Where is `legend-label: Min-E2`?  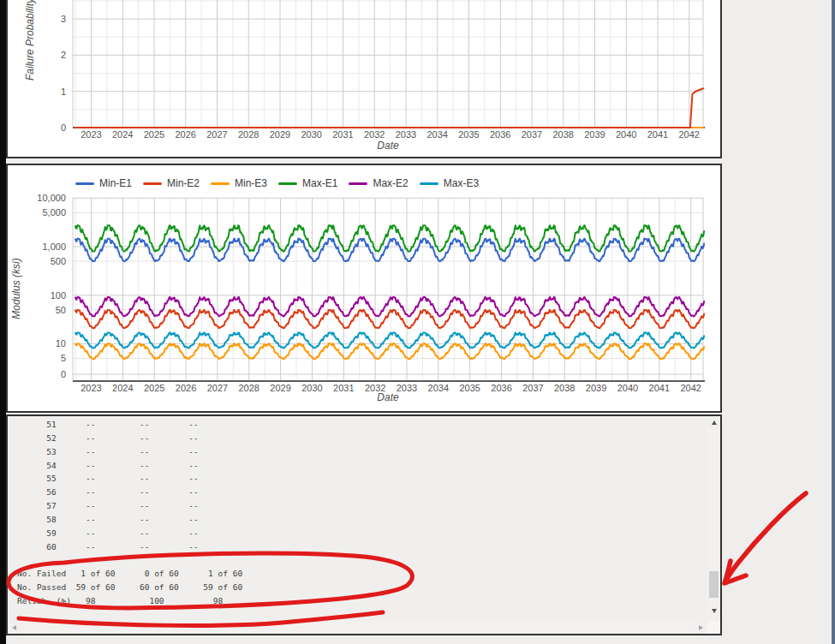
legend-label: Min-E2 is located at coordinates (183, 183).